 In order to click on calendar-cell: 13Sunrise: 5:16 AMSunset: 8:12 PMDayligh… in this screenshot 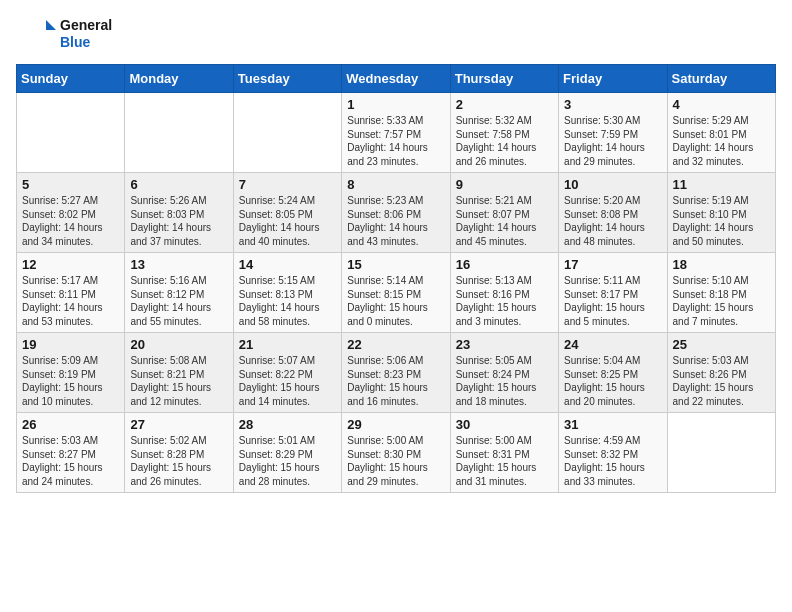, I will do `click(179, 293)`.